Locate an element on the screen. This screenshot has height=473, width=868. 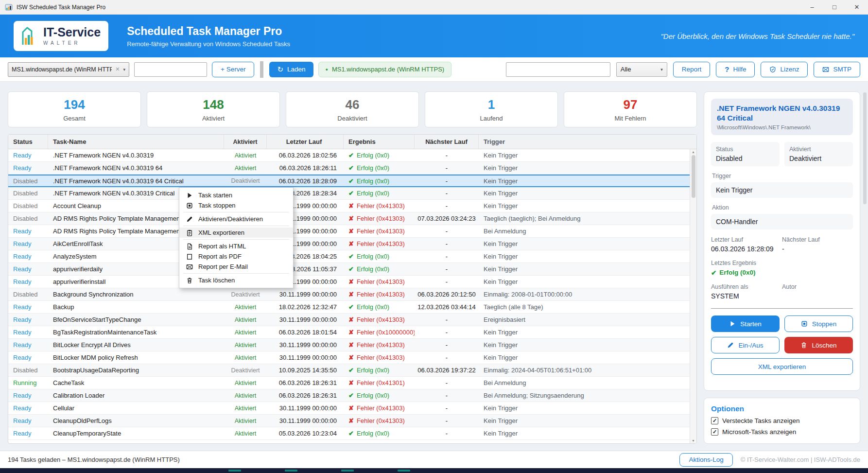
add-server-button: + Server is located at coordinates (233, 70).